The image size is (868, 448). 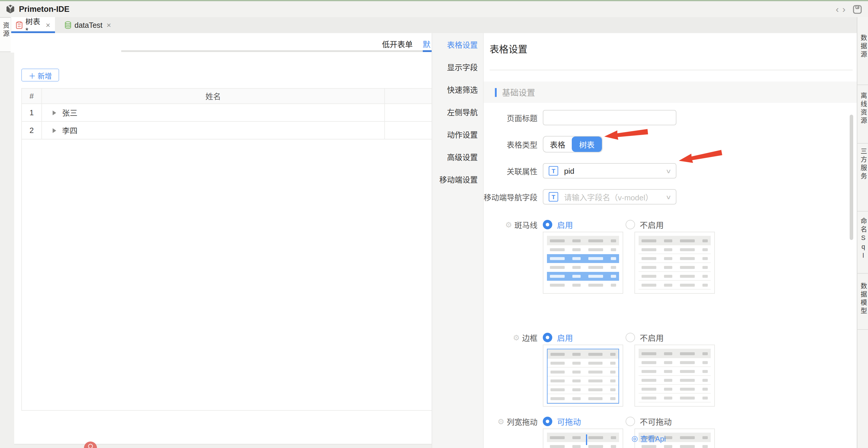 What do you see at coordinates (558, 224) in the screenshot?
I see `zebra-on-radio: 启用` at bounding box center [558, 224].